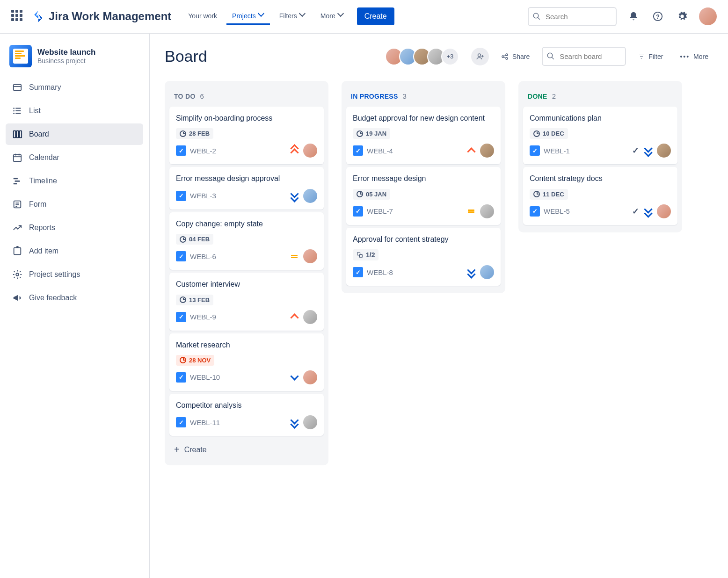  Describe the element at coordinates (549, 134) in the screenshot. I see `due-date-chip: 10 DEC` at that location.